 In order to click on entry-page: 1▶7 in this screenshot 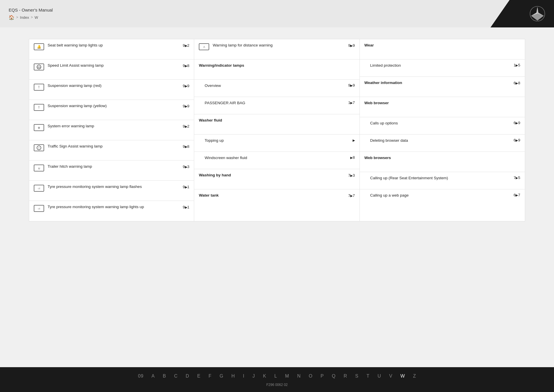, I will do `click(351, 103)`.